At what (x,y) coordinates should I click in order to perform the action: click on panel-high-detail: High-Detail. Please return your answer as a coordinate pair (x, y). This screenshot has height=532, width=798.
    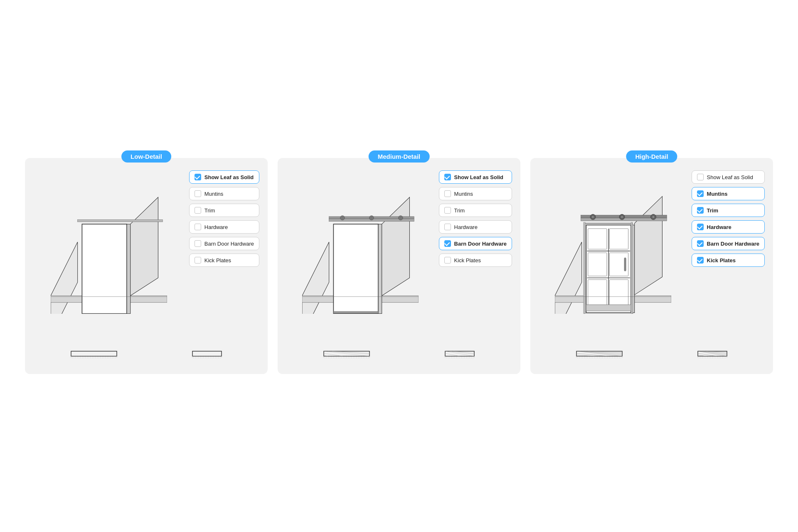
    Looking at the image, I should click on (652, 266).